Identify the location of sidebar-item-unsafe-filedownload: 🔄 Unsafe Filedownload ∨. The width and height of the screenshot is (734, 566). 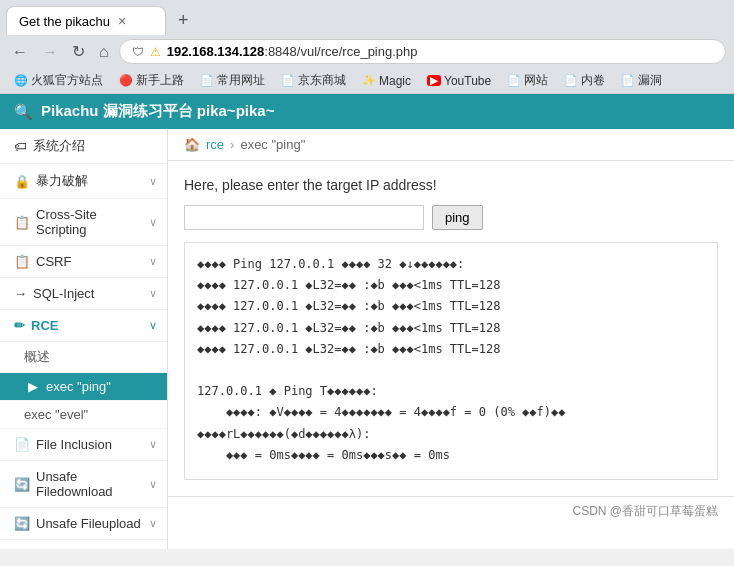
(84, 484).